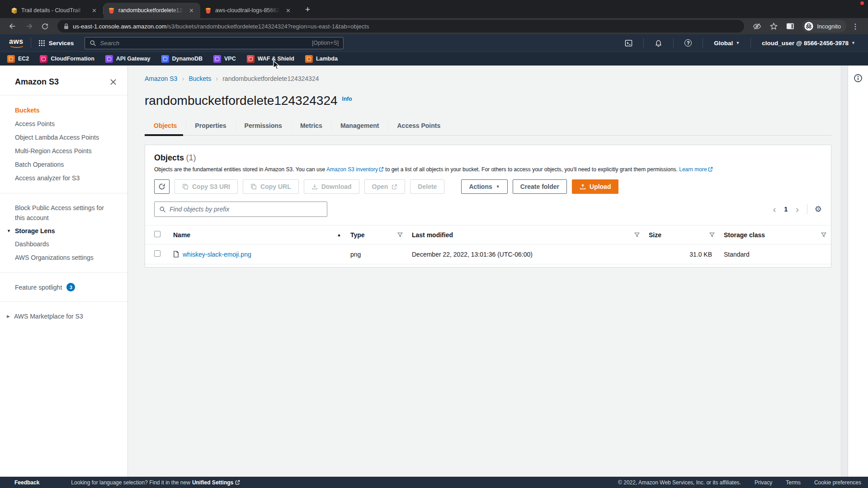  What do you see at coordinates (628, 43) in the screenshot?
I see `cloudshell-icon` at bounding box center [628, 43].